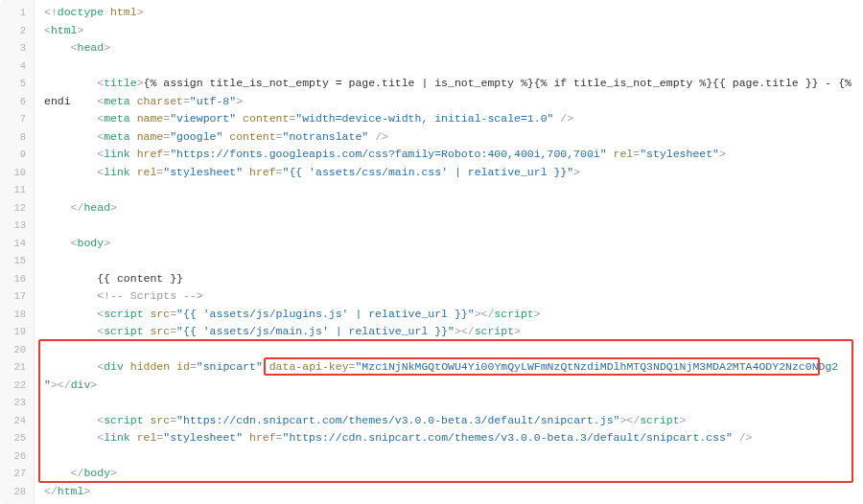 The height and width of the screenshot is (504, 863). What do you see at coordinates (454, 332) in the screenshot?
I see `code-line: <script src="{{ 'assets/js/main.js' | re…` at bounding box center [454, 332].